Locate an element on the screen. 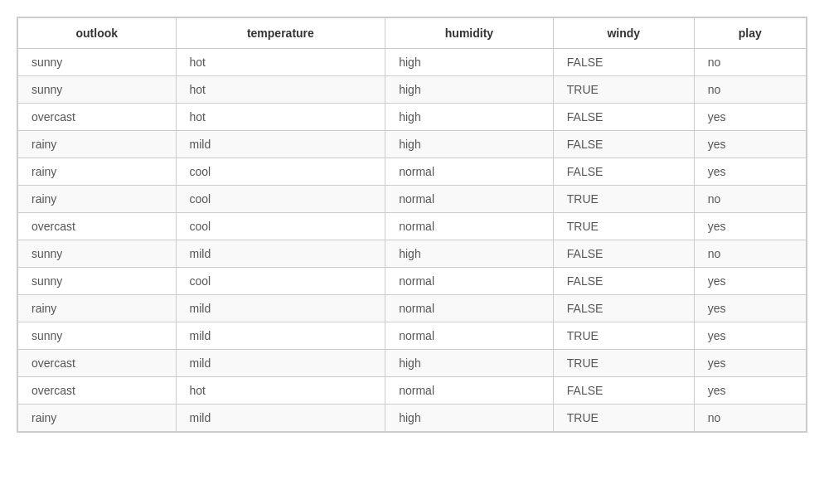 The image size is (824, 504). table-row: sunnyhothighFALSEno is located at coordinates (413, 63).